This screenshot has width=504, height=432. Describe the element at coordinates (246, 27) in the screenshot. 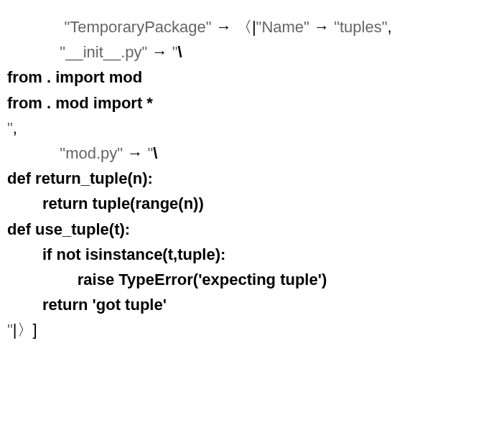

I see `assoc-open: 〈|` at that location.